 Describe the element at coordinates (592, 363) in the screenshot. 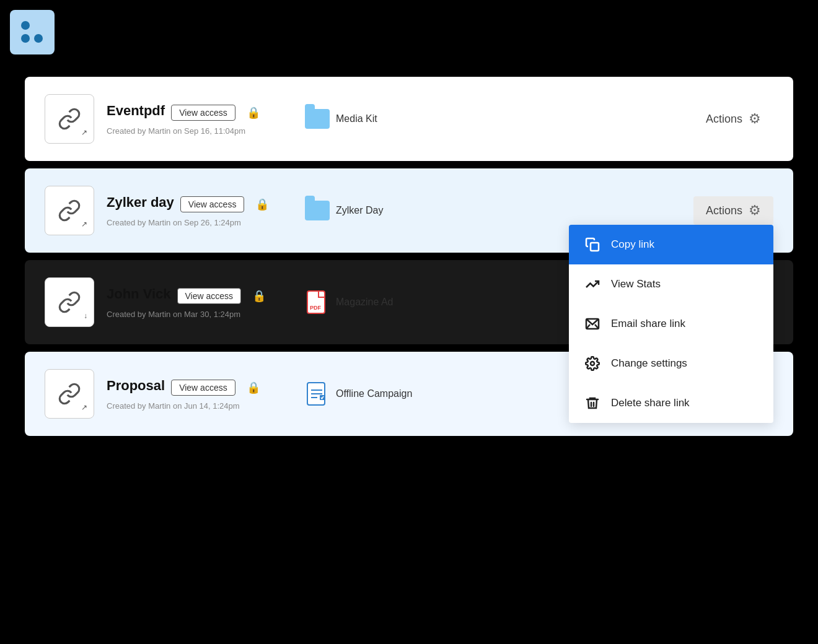

I see `change-settings-icon` at that location.